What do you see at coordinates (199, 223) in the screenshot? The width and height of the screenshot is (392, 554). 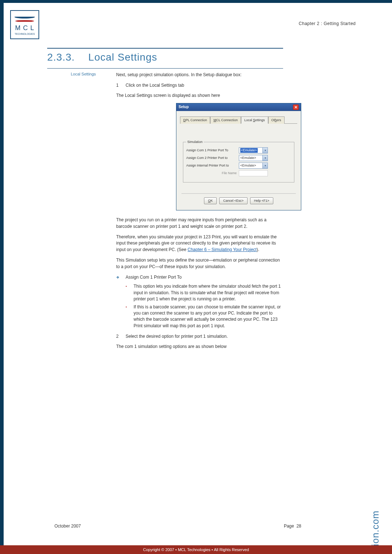 I see `para-1: The project you run on a printer may req…` at bounding box center [199, 223].